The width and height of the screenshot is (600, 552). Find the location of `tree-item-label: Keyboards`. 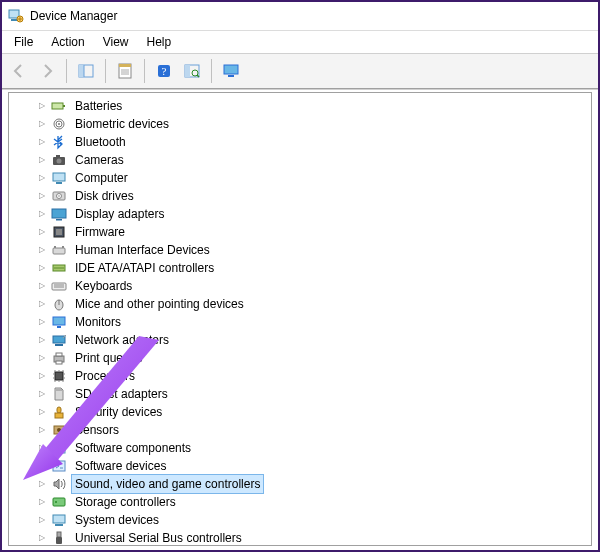

tree-item-label: Keyboards is located at coordinates (104, 286).